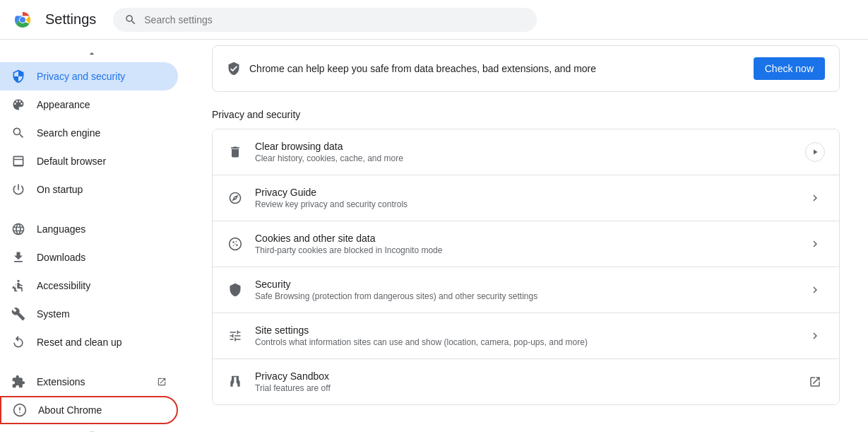 The height and width of the screenshot is (432, 868). What do you see at coordinates (18, 342) in the screenshot?
I see `reset-icon` at bounding box center [18, 342].